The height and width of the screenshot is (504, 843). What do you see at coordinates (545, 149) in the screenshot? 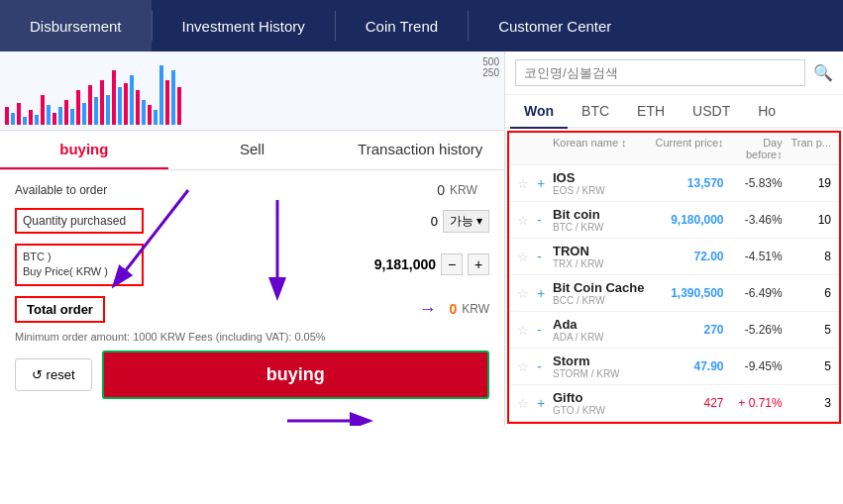
I see `col-action-header` at bounding box center [545, 149].